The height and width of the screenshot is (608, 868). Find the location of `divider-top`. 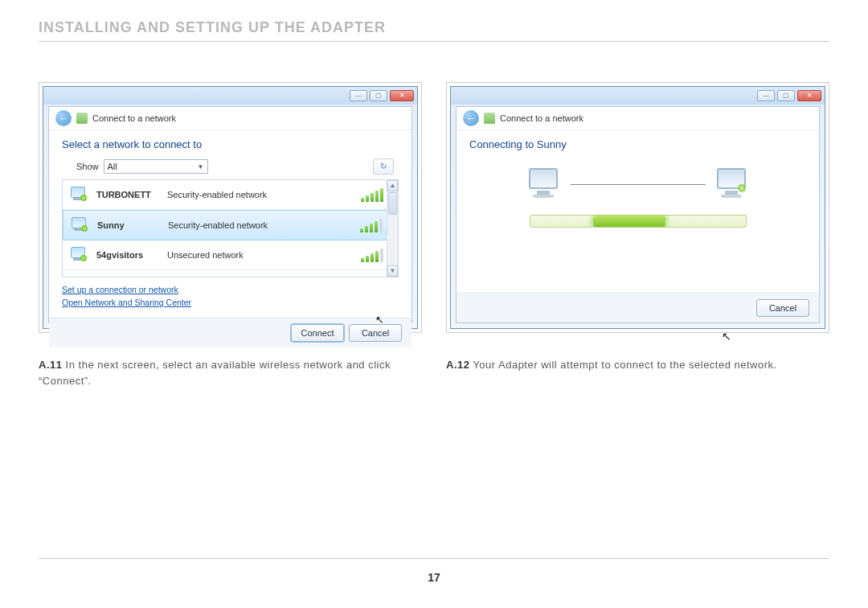

divider-top is located at coordinates (434, 42).